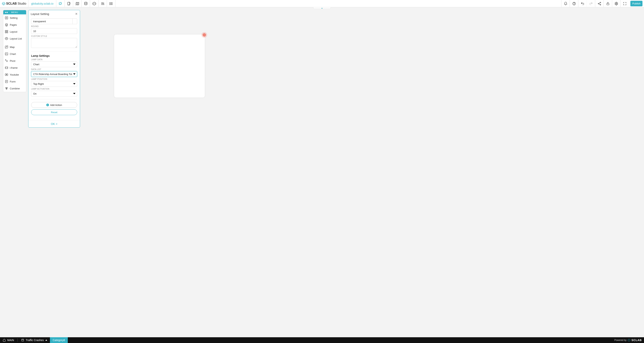  I want to click on grid-icon, so click(6, 32).